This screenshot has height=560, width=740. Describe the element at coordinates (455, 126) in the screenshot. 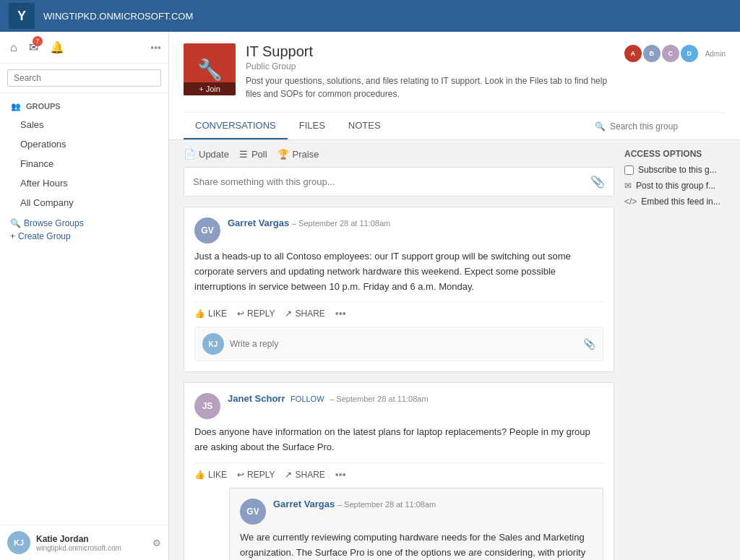

I see `group-tabs: CONVERSATIONS FILES NOTES 🔍` at that location.